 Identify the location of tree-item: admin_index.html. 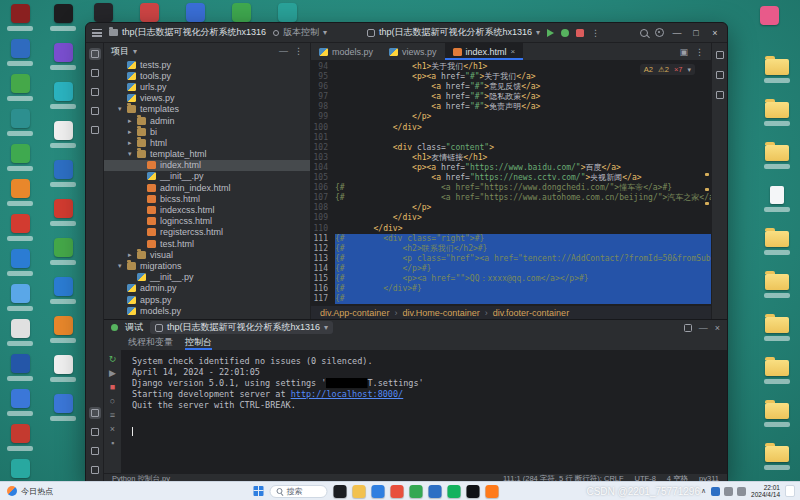
(207, 188).